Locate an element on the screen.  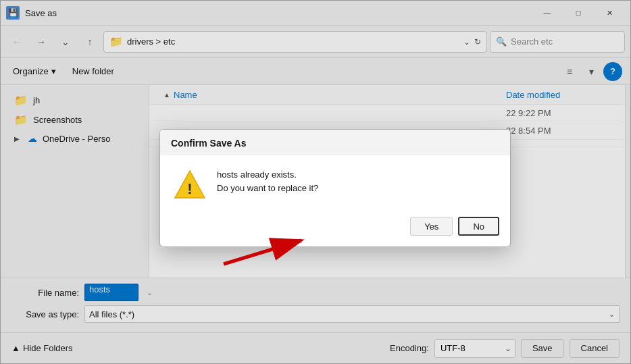
dialog-message-line1: hosts already exists. is located at coordinates (357, 175).